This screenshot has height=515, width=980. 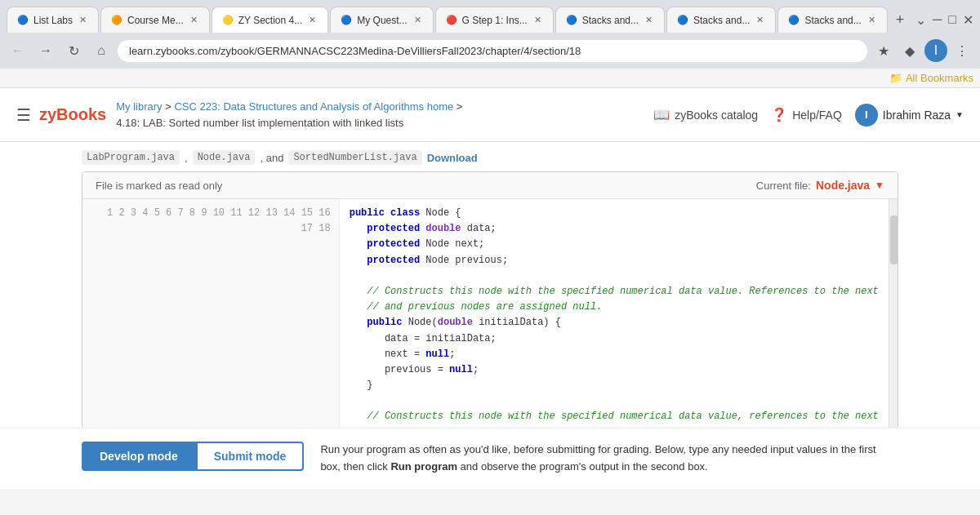 What do you see at coordinates (910, 115) in the screenshot?
I see `user-profile-button: I Ibrahim Raza ▼` at bounding box center [910, 115].